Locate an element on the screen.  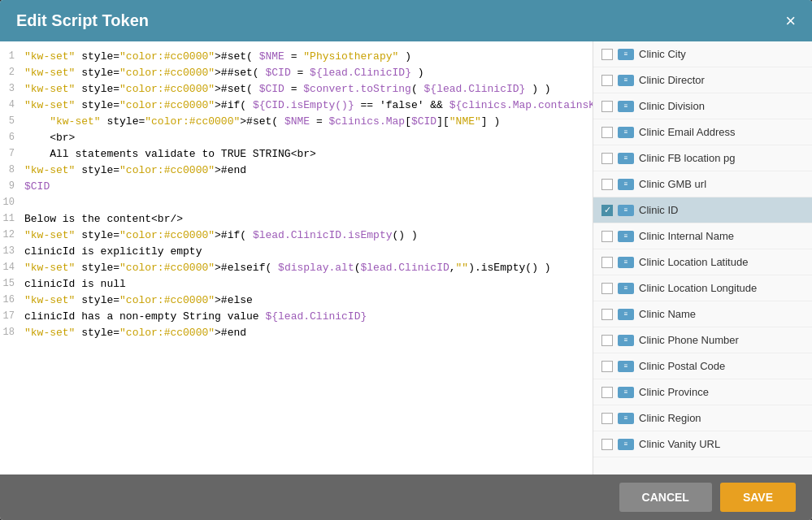
sidebar-item-label: Clinic FB location pg is located at coordinates (688, 158).